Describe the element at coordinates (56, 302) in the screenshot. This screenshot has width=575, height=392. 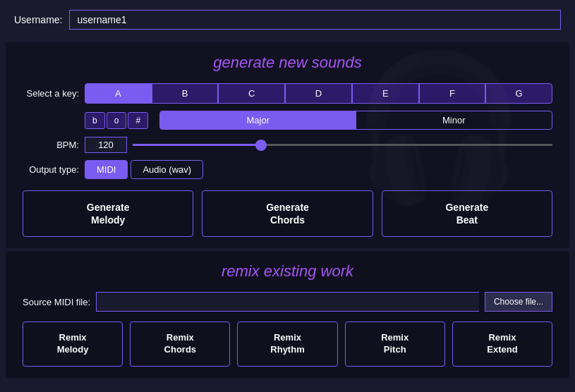
I see `source-label: Source MIDI file:` at that location.